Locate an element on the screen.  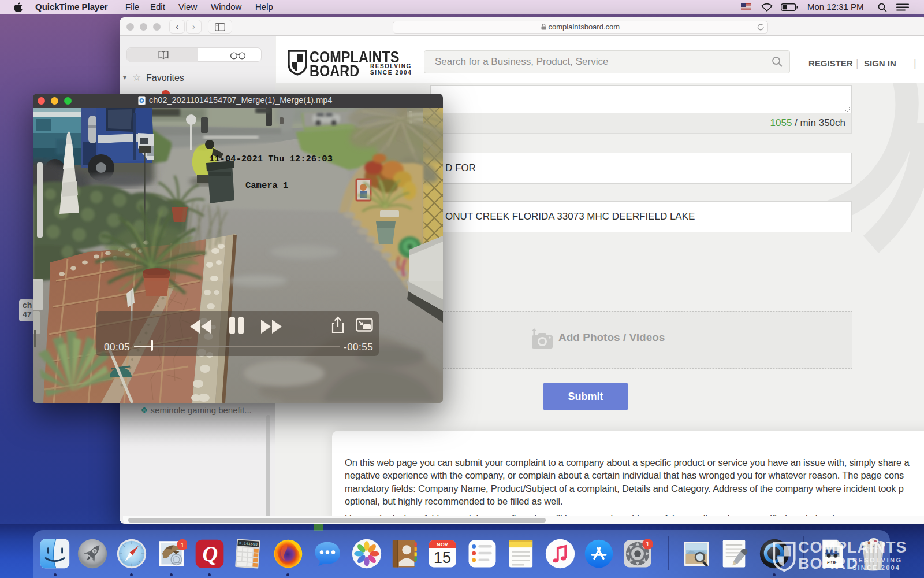
svg-text: Q is located at coordinates (210, 554).